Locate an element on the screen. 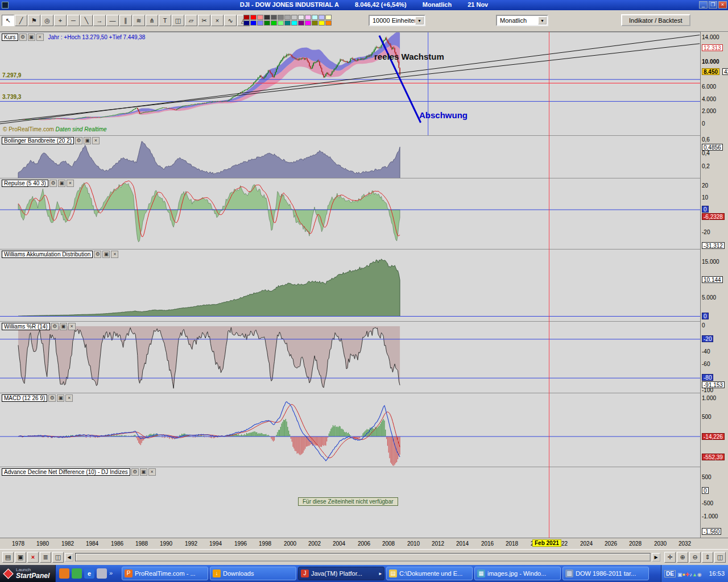 The height and width of the screenshot is (582, 728). start-button: Launch StartPanel is located at coordinates (28, 573).